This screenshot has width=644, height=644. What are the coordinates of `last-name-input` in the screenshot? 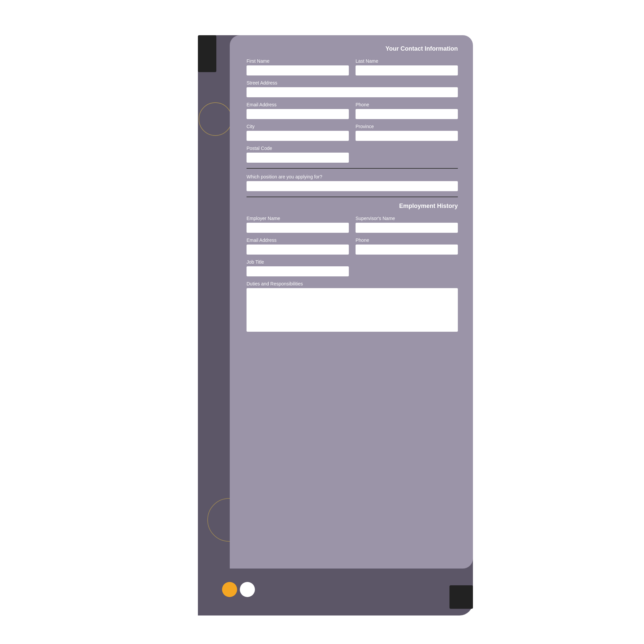 It's located at (407, 70).